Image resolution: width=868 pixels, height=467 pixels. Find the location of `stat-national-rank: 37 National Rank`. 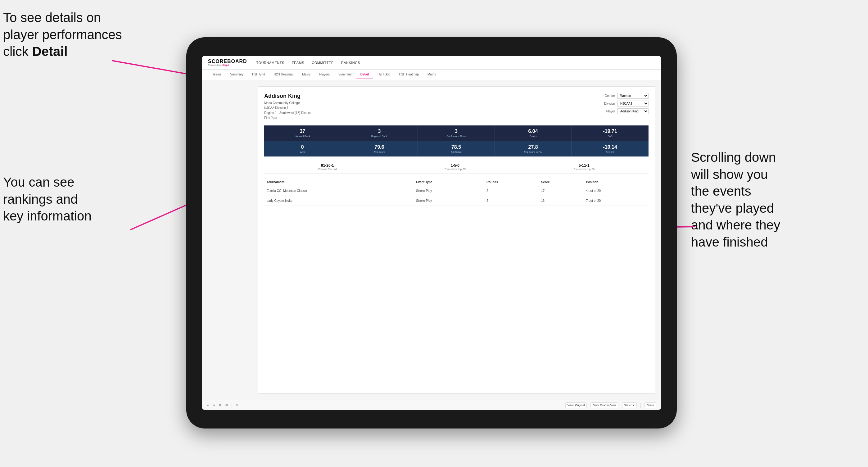

stat-national-rank: 37 National Rank is located at coordinates (303, 133).